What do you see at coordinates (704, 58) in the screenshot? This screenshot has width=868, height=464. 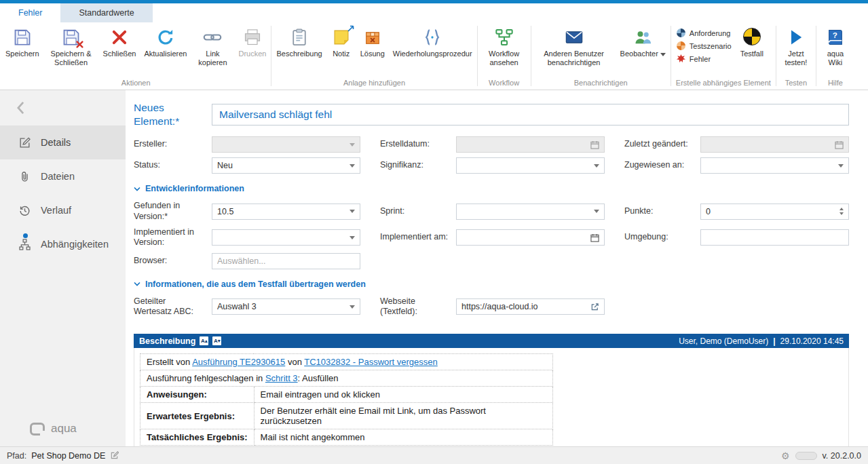 I see `create-defect-button: Fehler` at bounding box center [704, 58].